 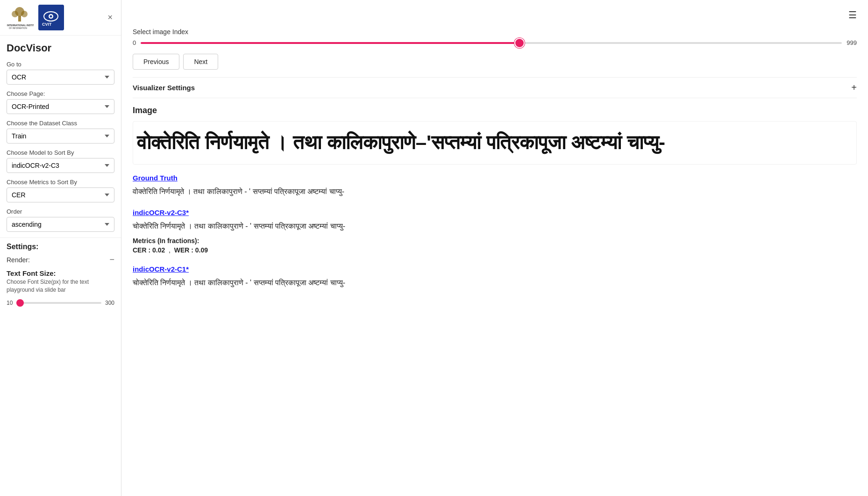 I want to click on ocr-result-label-0: indicOCR-v2-C3*, so click(x=161, y=212).